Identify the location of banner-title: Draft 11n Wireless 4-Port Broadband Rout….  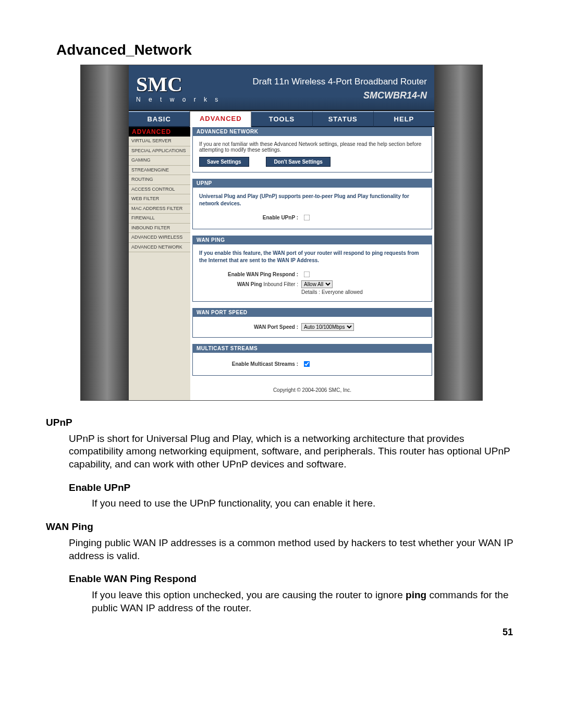
(340, 82).